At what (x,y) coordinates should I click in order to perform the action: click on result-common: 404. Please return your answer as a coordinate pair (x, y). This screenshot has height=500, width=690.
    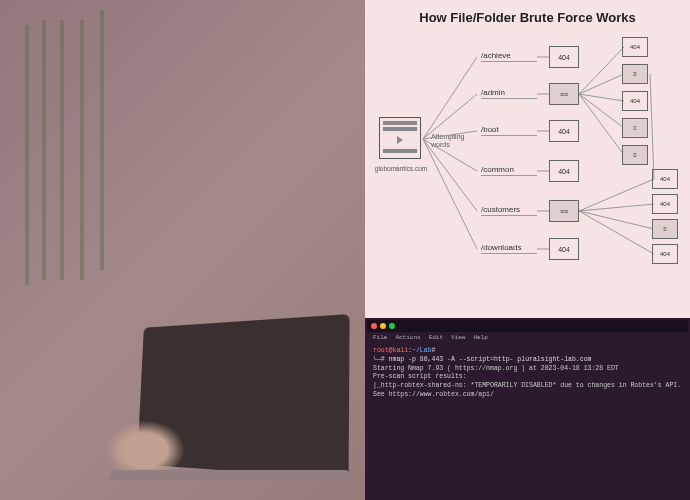
    Looking at the image, I should click on (564, 171).